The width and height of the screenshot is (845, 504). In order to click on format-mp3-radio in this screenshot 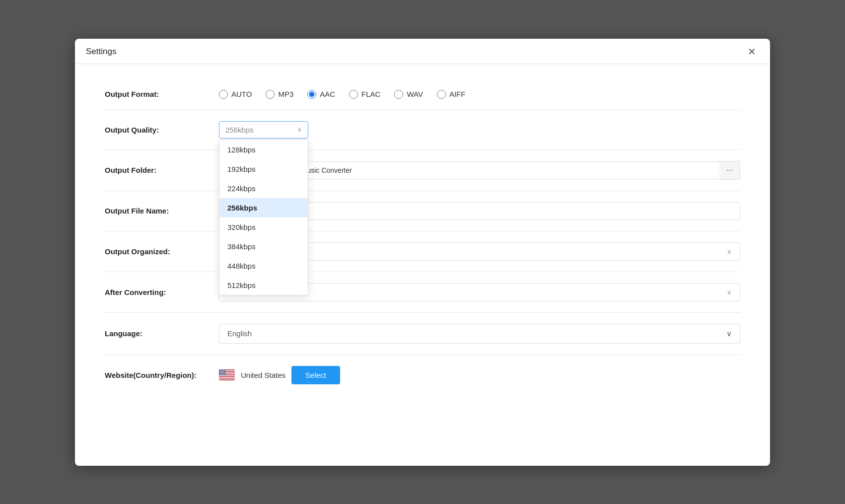, I will do `click(270, 94)`.